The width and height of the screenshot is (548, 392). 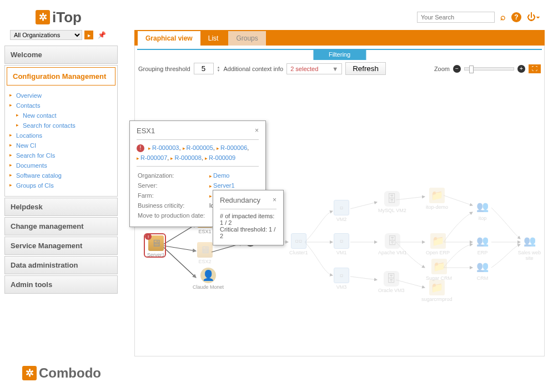 I want to click on fullscreen-button: ⛶, so click(x=535, y=69).